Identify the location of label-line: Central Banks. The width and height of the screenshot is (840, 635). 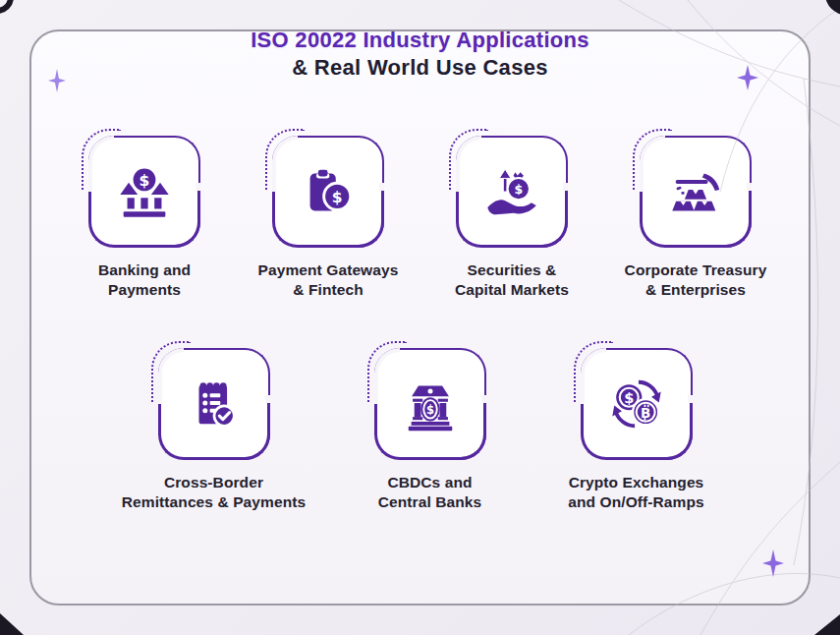
(430, 502).